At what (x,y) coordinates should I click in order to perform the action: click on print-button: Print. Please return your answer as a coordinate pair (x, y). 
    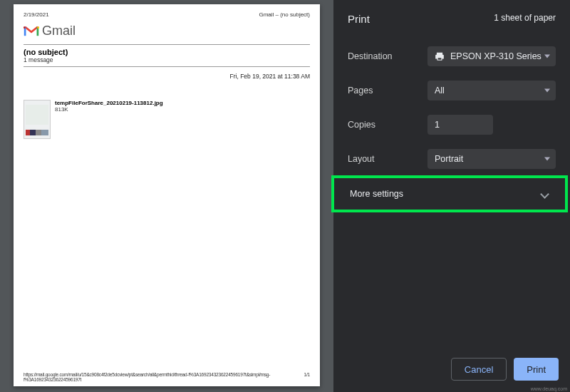
    Looking at the image, I should click on (536, 369).